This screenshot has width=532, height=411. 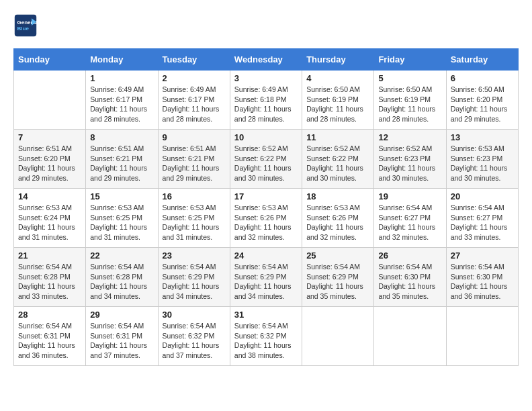 I want to click on calendar-cell: 30Sunrise: 6:54 AM Sunset: 6:32 PM Dayli…, so click(x=193, y=336).